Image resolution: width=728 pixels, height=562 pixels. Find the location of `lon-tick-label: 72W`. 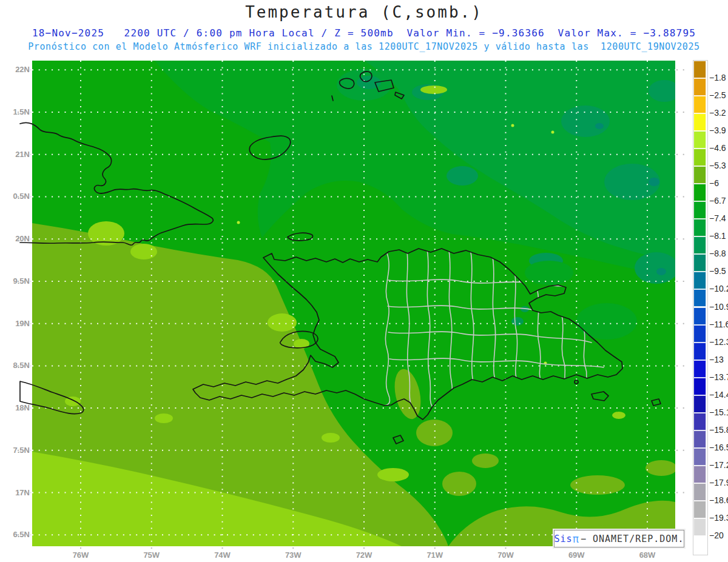

lon-tick-label: 72W is located at coordinates (364, 555).